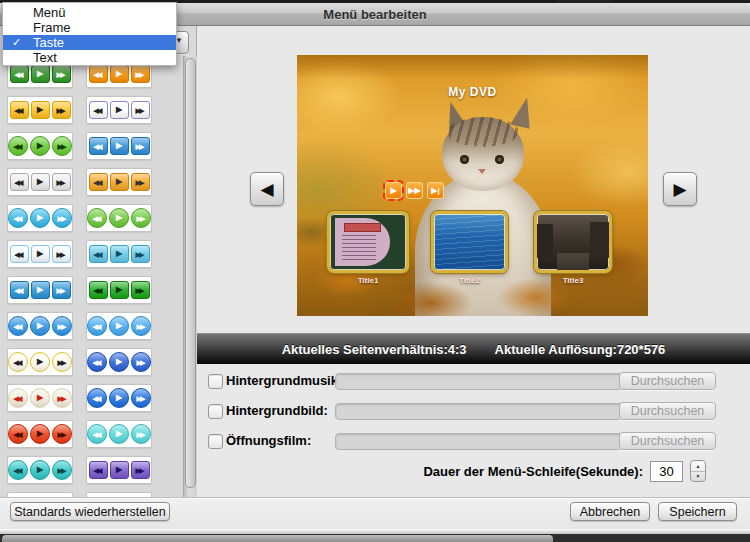  I want to click on background-image-path-field, so click(479, 412).